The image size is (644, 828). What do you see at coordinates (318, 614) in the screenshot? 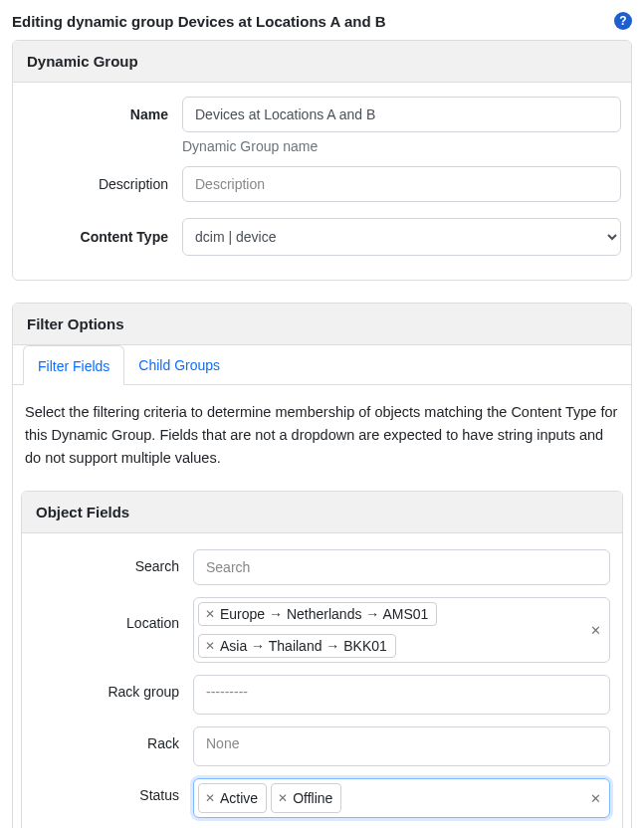
I see `location-tag: ✕ Europe → Netherlands → AMS01` at bounding box center [318, 614].